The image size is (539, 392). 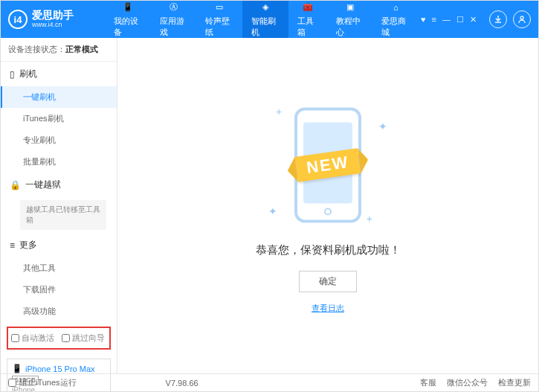 I want to click on phone-icon: 📱, so click(x=17, y=369).